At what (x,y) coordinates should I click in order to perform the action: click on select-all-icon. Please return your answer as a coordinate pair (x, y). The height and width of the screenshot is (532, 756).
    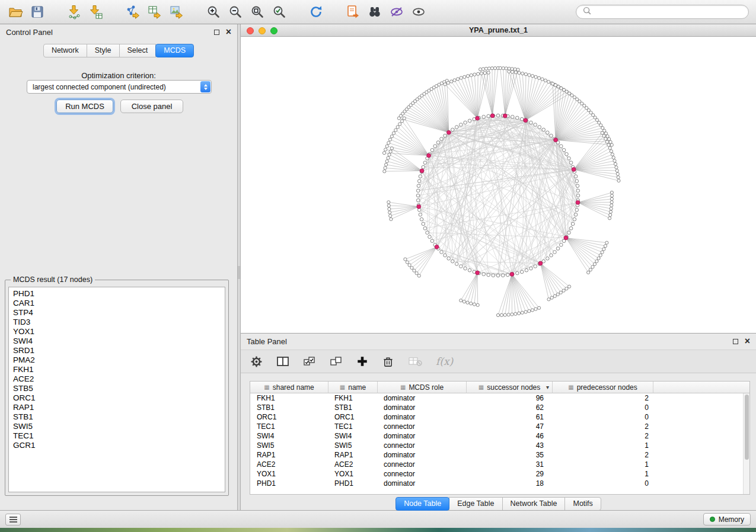
    Looking at the image, I should click on (310, 361).